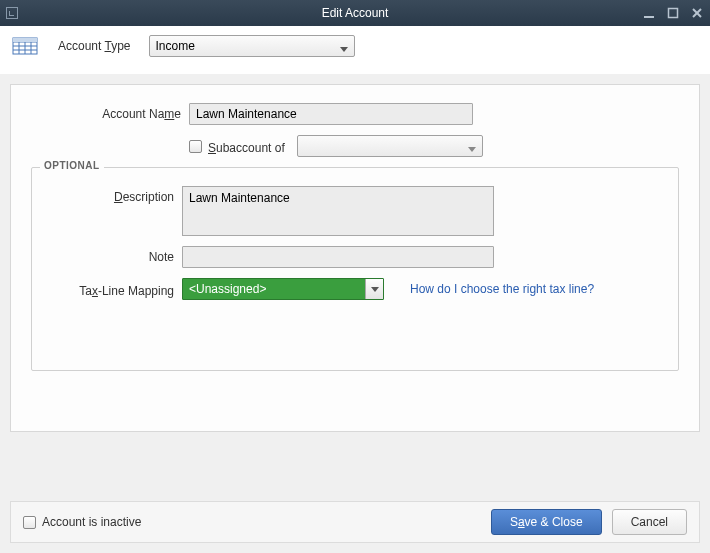 This screenshot has height=553, width=710. Describe the element at coordinates (338, 211) in the screenshot. I see `description-input: Lawn Maintenance` at that location.